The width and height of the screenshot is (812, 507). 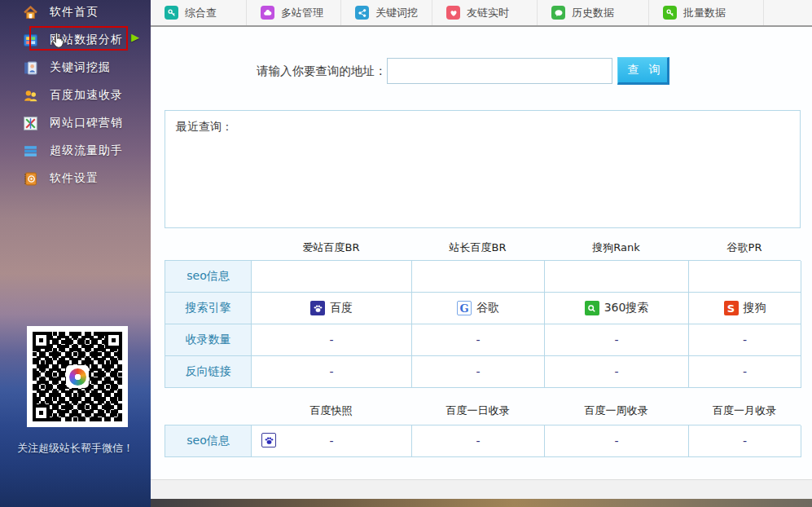 What do you see at coordinates (745, 308) in the screenshot?
I see `data-cell: S 搜狗` at bounding box center [745, 308].